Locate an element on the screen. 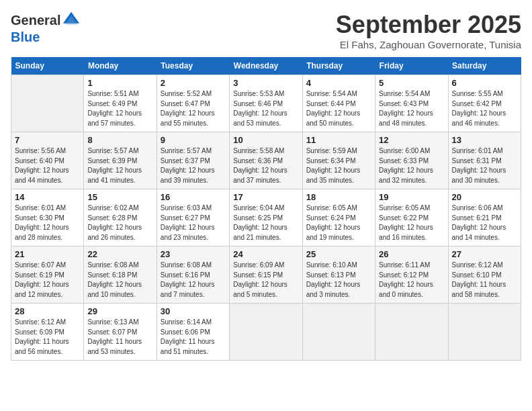 This screenshot has width=532, height=411. cell-content: Sunrise: 6:09 AM Sunset: 6:15 PM Dayligh… is located at coordinates (266, 280).